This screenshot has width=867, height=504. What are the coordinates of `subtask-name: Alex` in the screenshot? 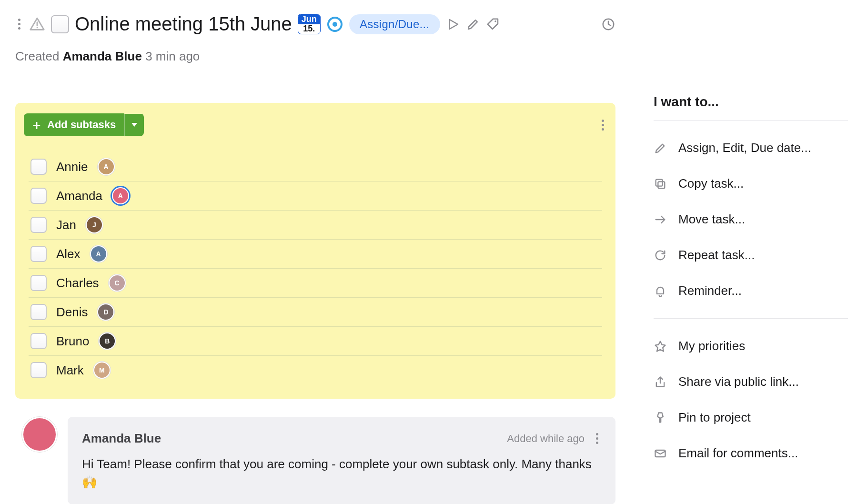 It's located at (69, 254).